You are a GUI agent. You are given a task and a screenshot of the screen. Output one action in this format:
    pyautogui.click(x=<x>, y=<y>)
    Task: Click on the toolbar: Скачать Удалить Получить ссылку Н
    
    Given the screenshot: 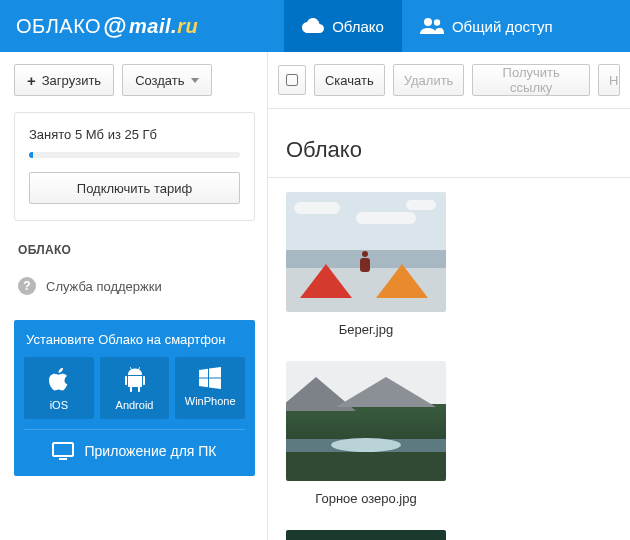 What is the action you would take?
    pyautogui.click(x=449, y=80)
    